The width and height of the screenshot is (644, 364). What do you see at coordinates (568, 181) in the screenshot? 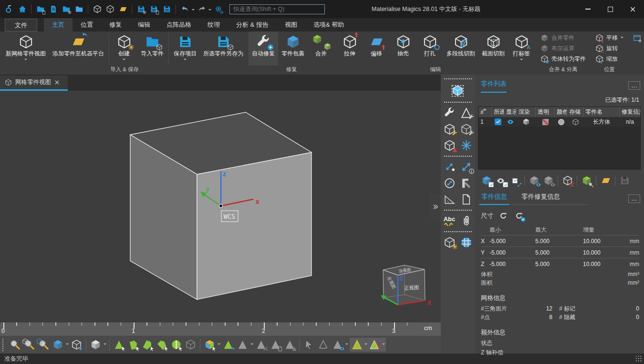
I see `delete-part-button` at bounding box center [568, 181].